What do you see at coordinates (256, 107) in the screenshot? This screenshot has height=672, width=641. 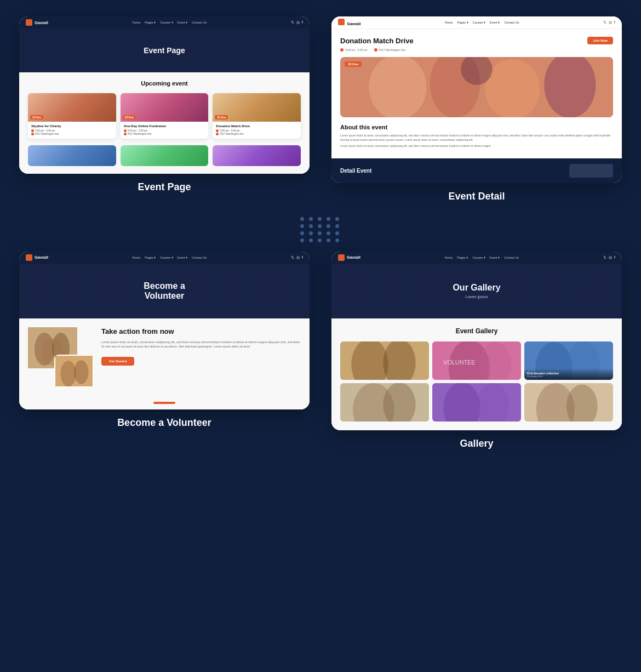 I see `event-img-3: 30 Des` at bounding box center [256, 107].